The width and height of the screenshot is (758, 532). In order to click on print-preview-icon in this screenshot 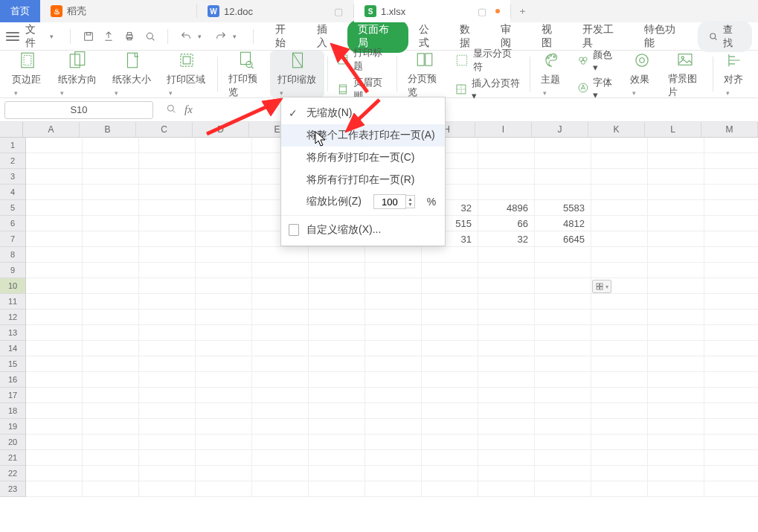, I will do `click(150, 36)`.